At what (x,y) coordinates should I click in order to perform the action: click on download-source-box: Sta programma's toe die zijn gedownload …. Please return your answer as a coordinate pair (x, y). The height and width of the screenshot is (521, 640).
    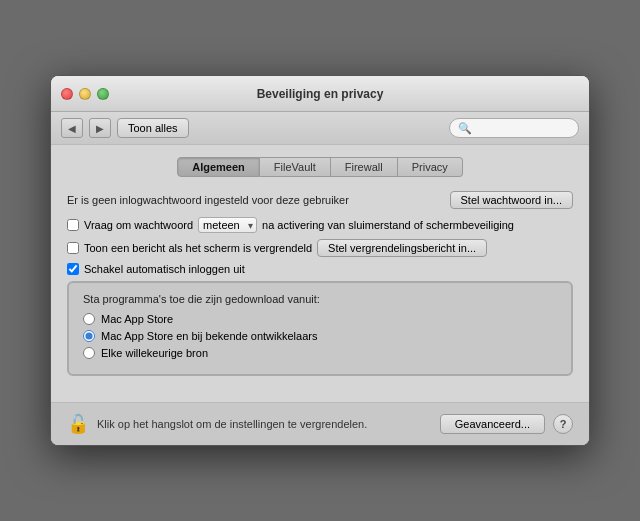
    Looking at the image, I should click on (320, 328).